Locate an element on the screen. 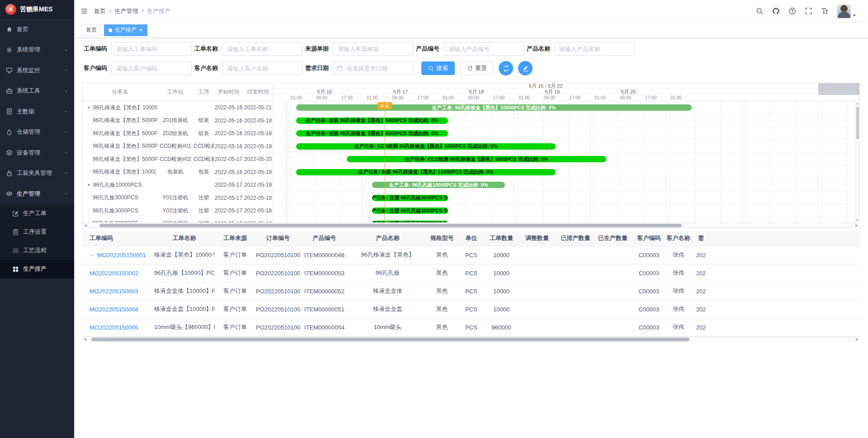 The width and height of the screenshot is (868, 438). tab-1: 生产排产× is located at coordinates (126, 30).